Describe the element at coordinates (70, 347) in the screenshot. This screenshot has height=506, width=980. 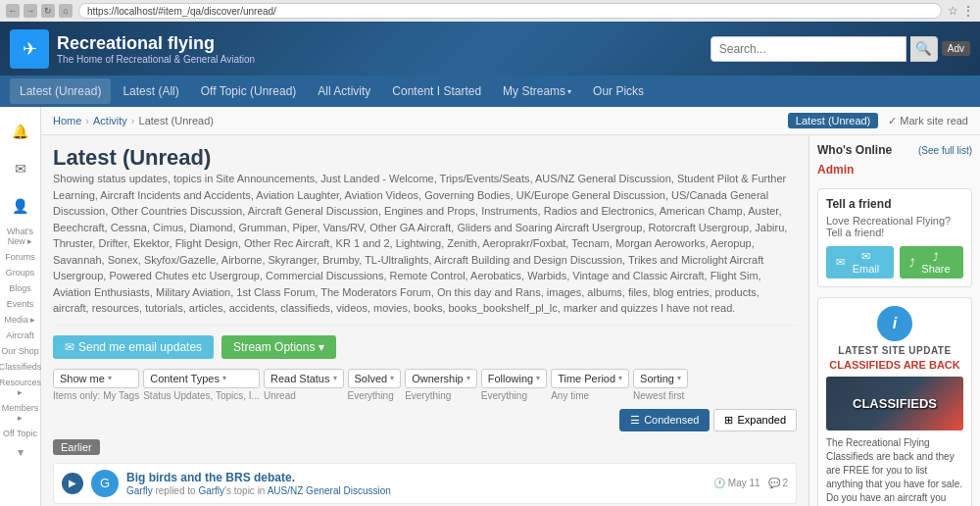
I see `envelope-small-icon: ✉` at that location.